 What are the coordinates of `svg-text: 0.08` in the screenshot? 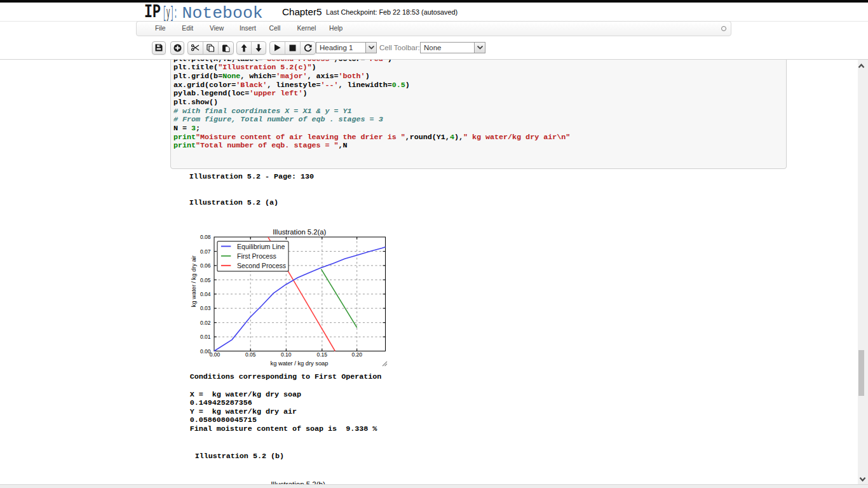 It's located at (206, 237).